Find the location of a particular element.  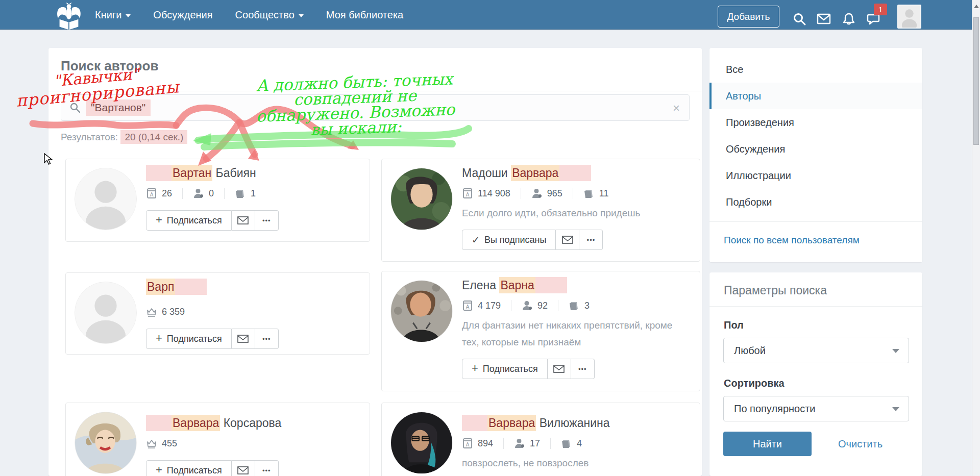

scope-discussions: Обсуждения is located at coordinates (816, 149).